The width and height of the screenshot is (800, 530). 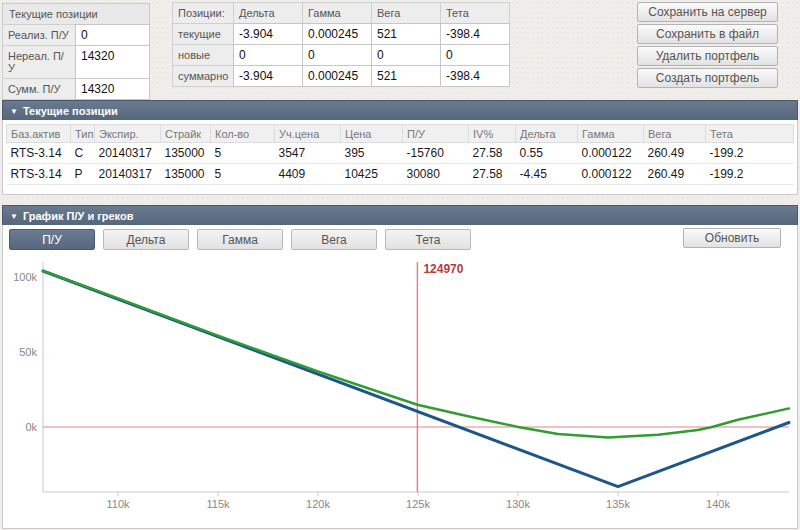 What do you see at coordinates (436, 174) in the screenshot?
I see `positions-cell: 30080` at bounding box center [436, 174].